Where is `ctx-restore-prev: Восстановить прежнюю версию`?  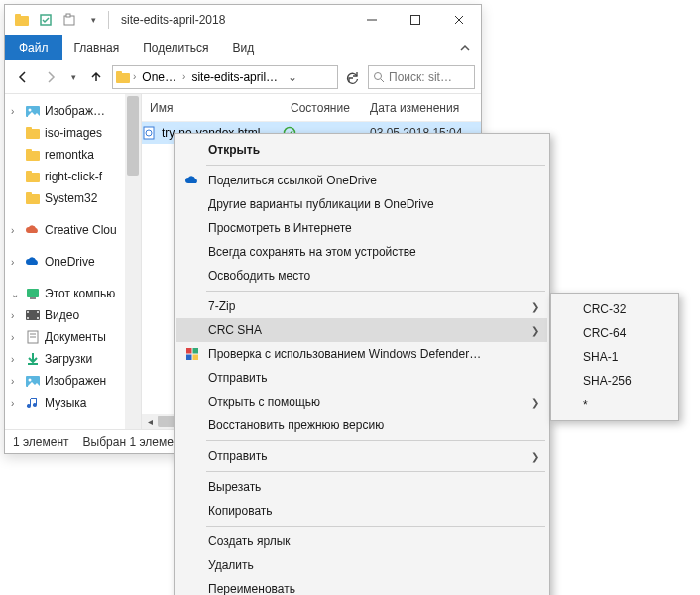 ctx-restore-prev: Восстановить прежнюю версию is located at coordinates (362, 425).